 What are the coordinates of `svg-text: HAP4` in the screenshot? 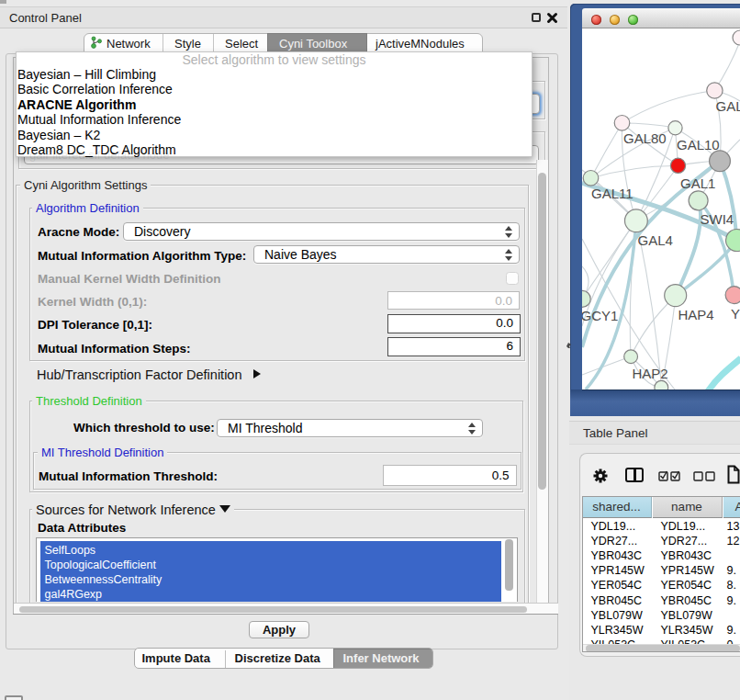 It's located at (696, 314).